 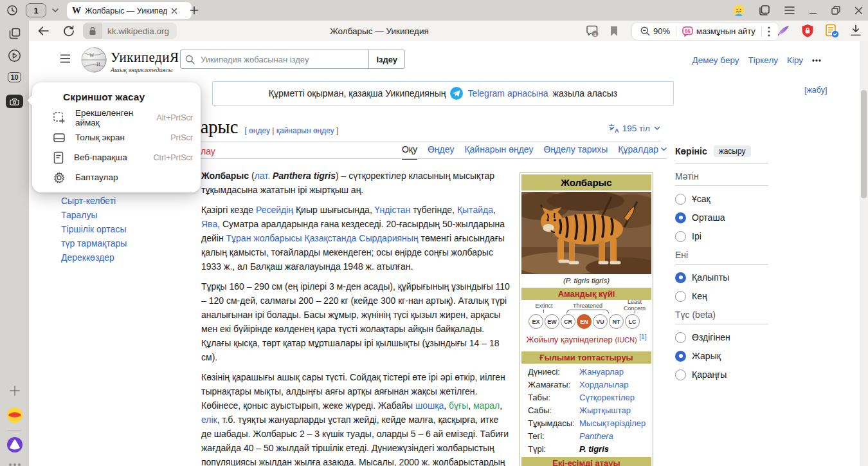 What do you see at coordinates (94, 60) in the screenshot?
I see `wikipedia-globe-logo: WИ` at bounding box center [94, 60].